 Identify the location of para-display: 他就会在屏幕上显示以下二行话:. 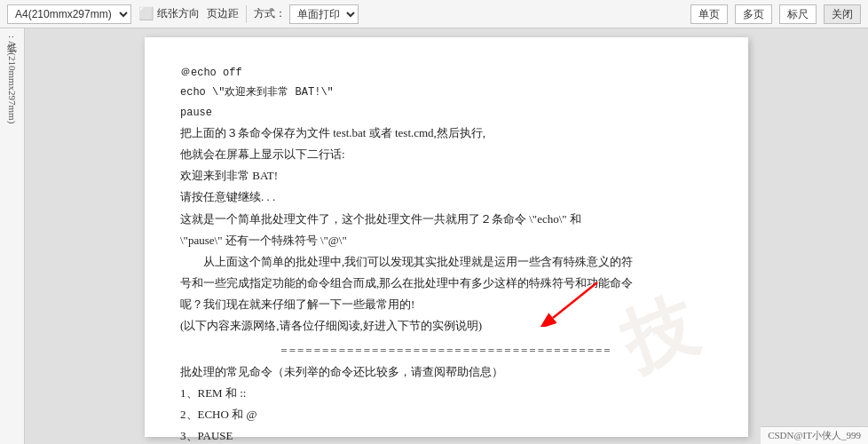
(446, 155).